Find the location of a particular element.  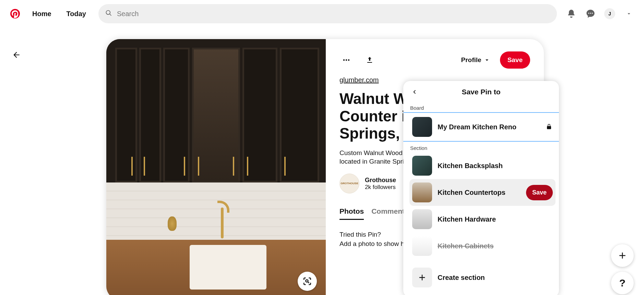

more-options-icon is located at coordinates (346, 60).